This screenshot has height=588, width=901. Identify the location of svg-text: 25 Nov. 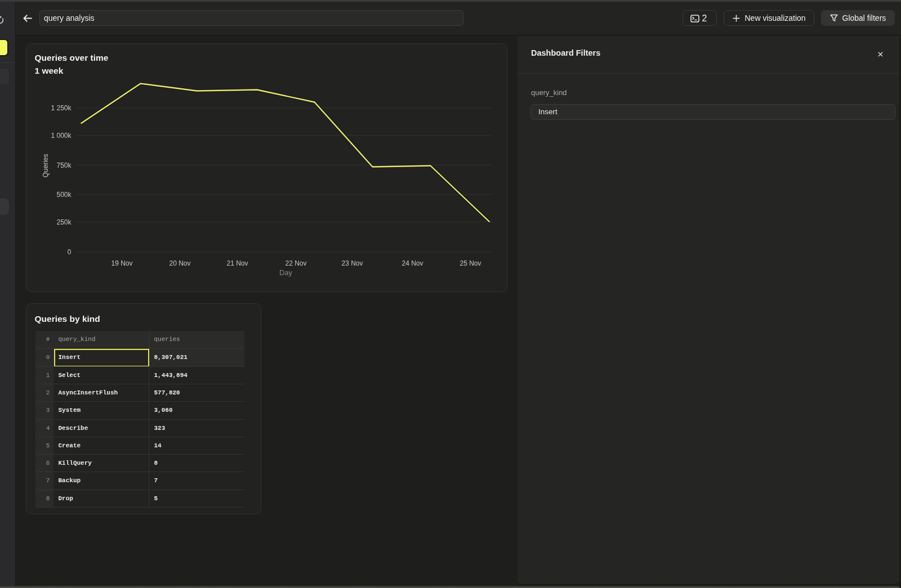
(470, 263).